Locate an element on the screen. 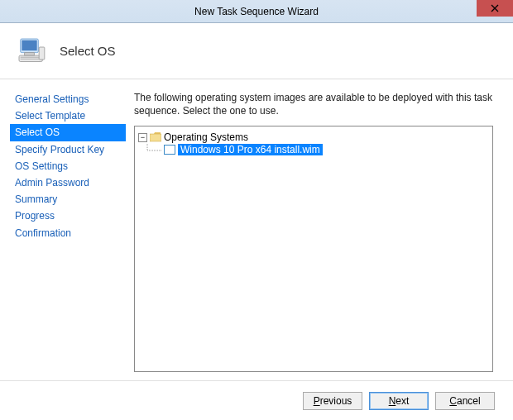 Image resolution: width=513 pixels, height=420 pixels. sidebar-item-admin-password: Admin Password is located at coordinates (68, 183).